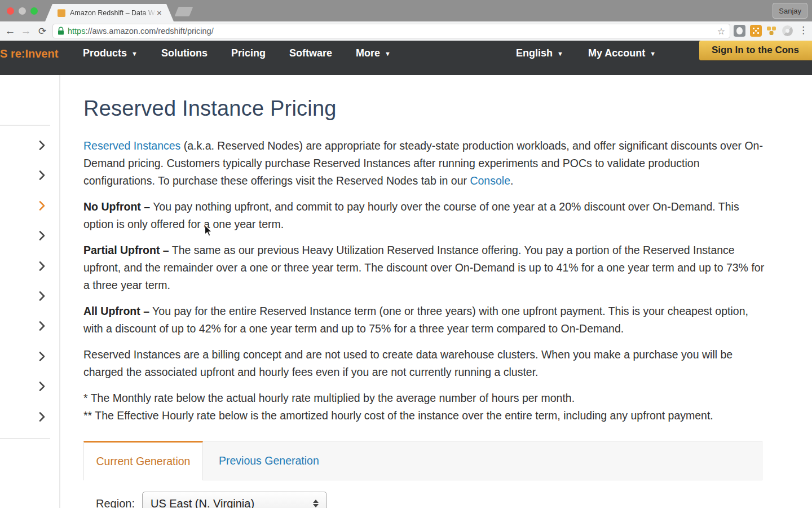  What do you see at coordinates (424, 364) in the screenshot?
I see `billing-paragraph: Reserved Instances are a billing concept…` at bounding box center [424, 364].